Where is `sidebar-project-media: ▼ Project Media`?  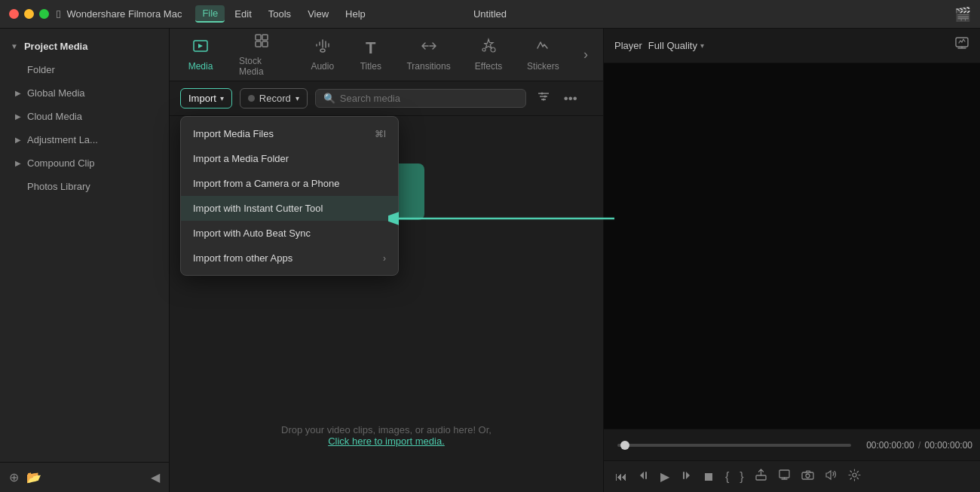
sidebar-project-media: ▼ Project Media is located at coordinates (84, 47).